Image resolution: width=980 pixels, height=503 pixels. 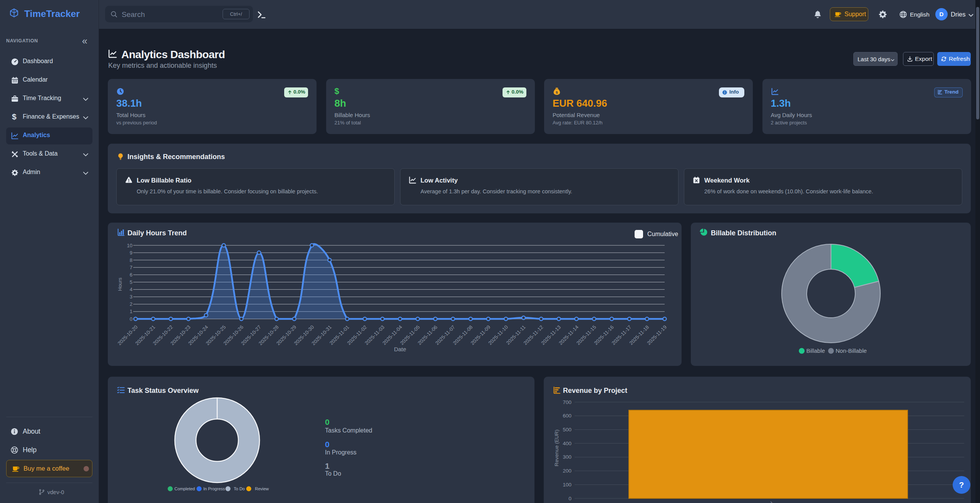 I want to click on svg-text: Completed, so click(x=185, y=489).